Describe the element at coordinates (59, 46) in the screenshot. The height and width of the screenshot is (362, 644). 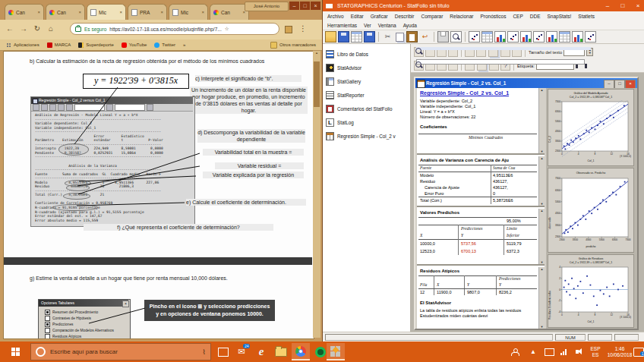
I see `bookmark-marca: MARCA` at that location.